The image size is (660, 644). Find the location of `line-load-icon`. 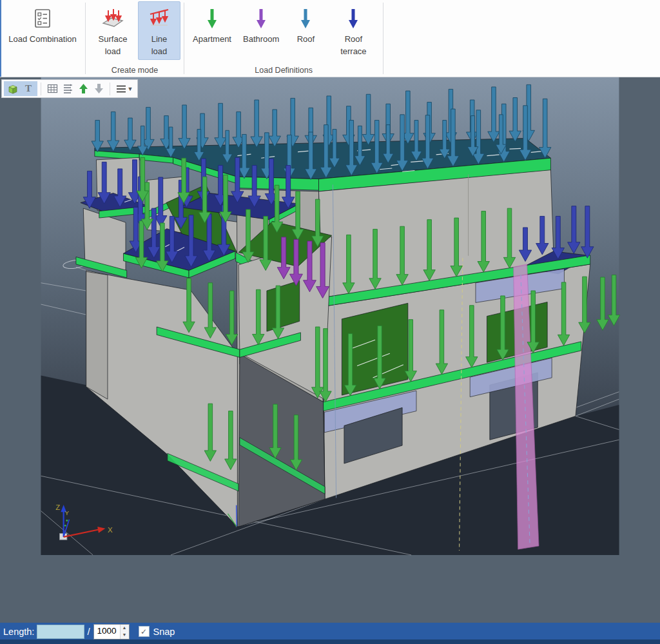

line-load-icon is located at coordinates (159, 19).